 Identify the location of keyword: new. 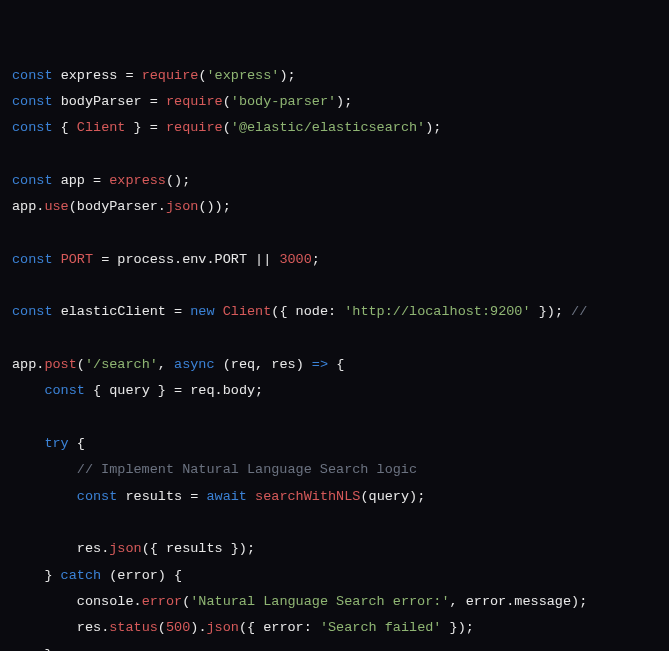
(202, 312).